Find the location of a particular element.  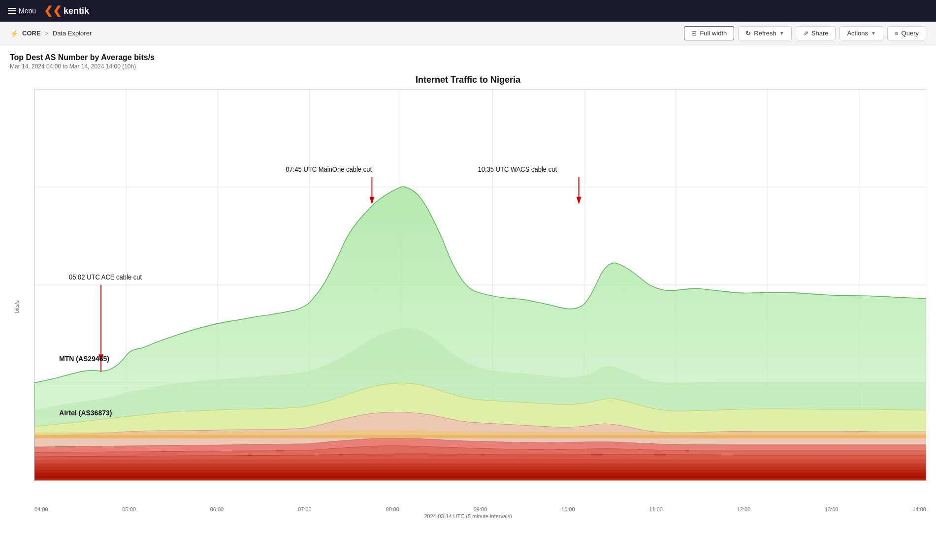

actions-caret-icon: ▼ is located at coordinates (873, 33).